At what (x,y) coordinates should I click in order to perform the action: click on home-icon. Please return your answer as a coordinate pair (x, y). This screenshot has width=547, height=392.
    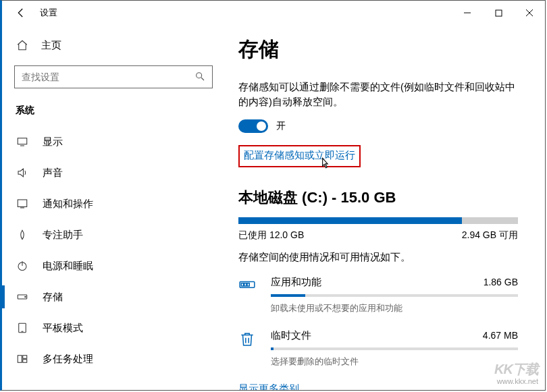
    Looking at the image, I should click on (22, 45).